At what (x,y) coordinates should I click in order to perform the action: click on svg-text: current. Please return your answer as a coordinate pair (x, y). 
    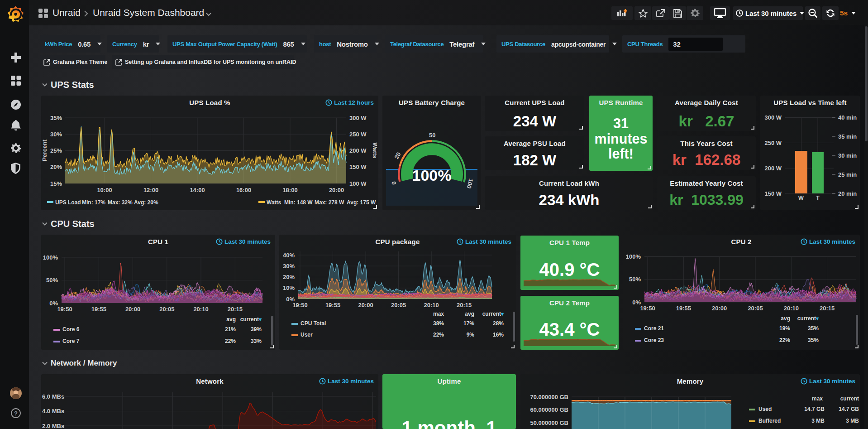
    Looking at the image, I should click on (850, 399).